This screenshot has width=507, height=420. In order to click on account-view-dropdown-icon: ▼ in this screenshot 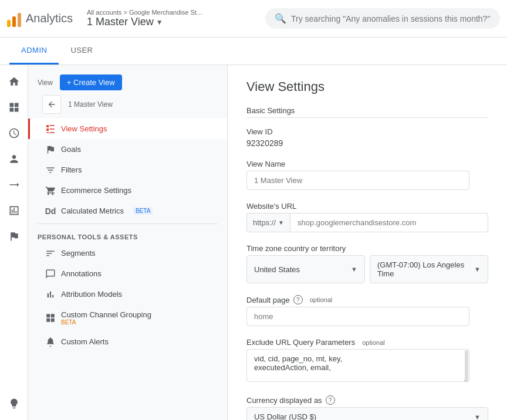, I will do `click(160, 22)`.